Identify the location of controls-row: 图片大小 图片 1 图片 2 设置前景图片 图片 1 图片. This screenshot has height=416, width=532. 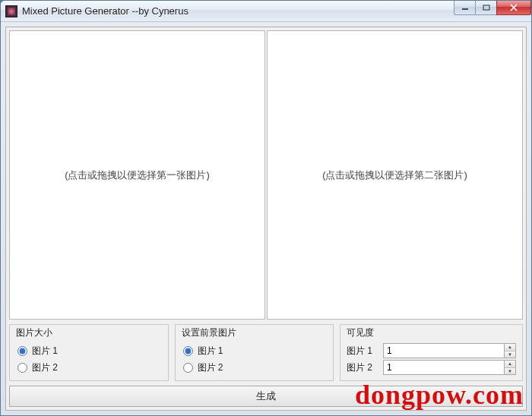
(266, 352).